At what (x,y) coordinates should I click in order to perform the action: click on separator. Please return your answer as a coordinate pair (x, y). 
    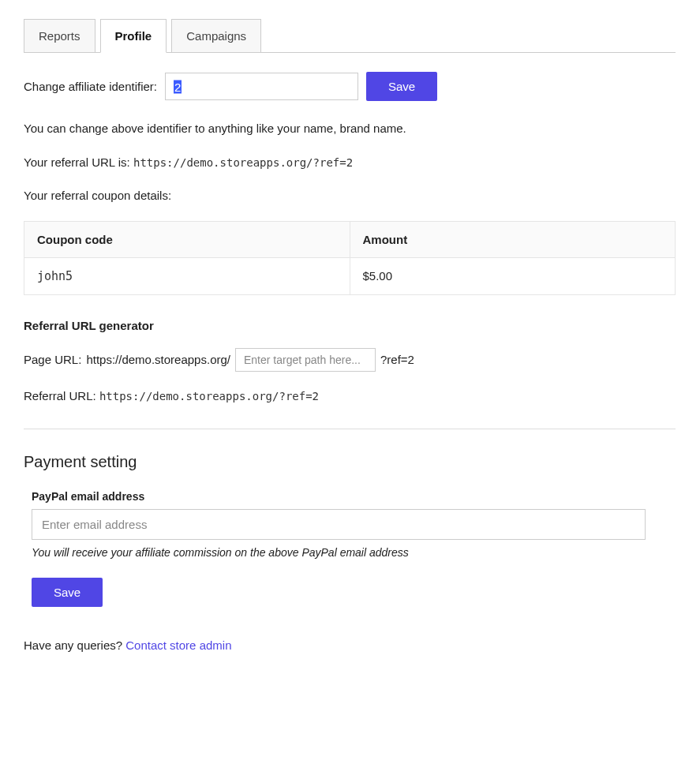
    Looking at the image, I should click on (350, 429).